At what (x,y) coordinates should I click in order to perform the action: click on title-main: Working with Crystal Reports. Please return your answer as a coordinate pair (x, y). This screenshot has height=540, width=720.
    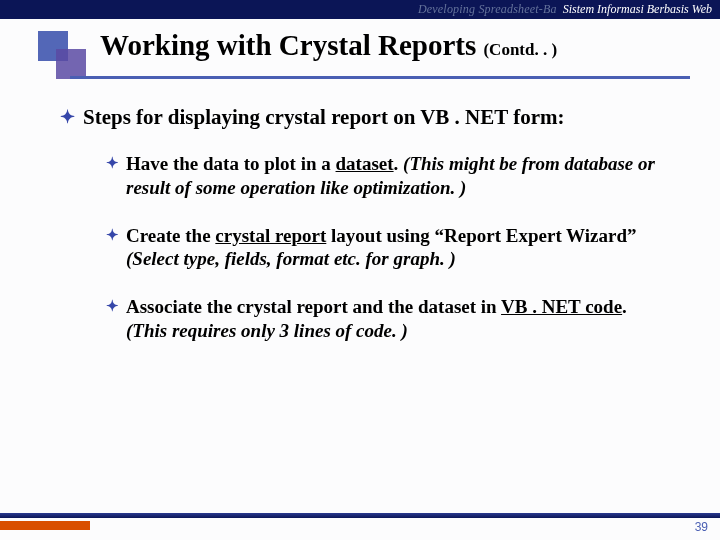
    Looking at the image, I should click on (292, 45).